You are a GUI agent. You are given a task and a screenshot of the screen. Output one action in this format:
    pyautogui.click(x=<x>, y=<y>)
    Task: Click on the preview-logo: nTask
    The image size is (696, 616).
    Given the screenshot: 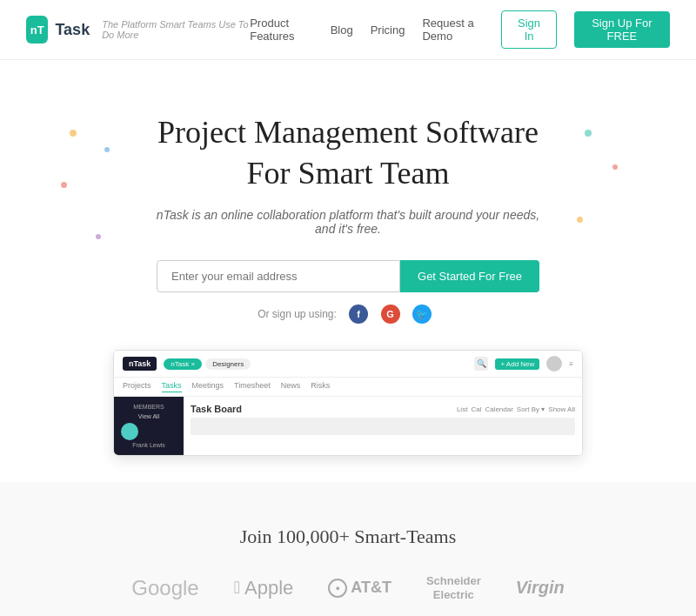 What is the action you would take?
    pyautogui.click(x=139, y=364)
    